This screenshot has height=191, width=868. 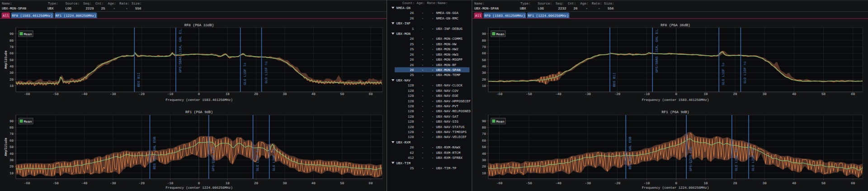 I want to click on svg-text: UBX-NAV-SAT, so click(x=448, y=117).